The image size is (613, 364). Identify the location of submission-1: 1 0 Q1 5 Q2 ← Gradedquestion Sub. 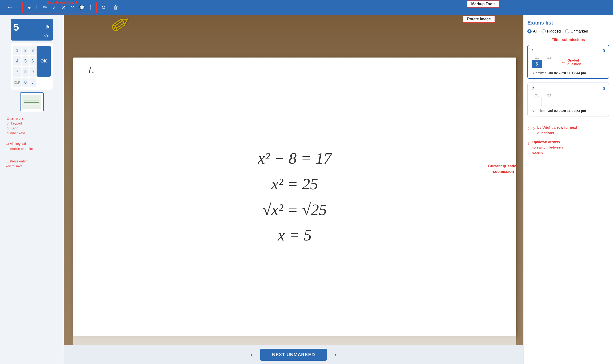
(568, 62).